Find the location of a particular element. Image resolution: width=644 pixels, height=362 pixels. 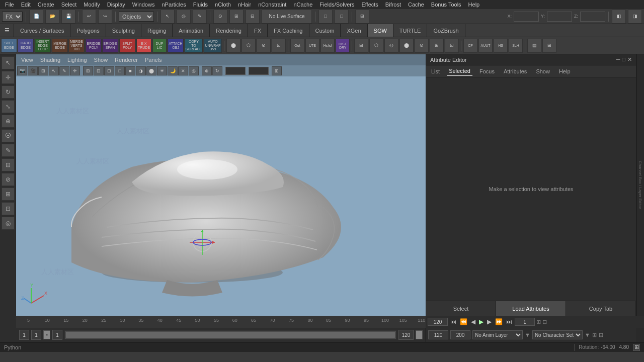

playback-prev-frame-btn: ◀ is located at coordinates (473, 322).